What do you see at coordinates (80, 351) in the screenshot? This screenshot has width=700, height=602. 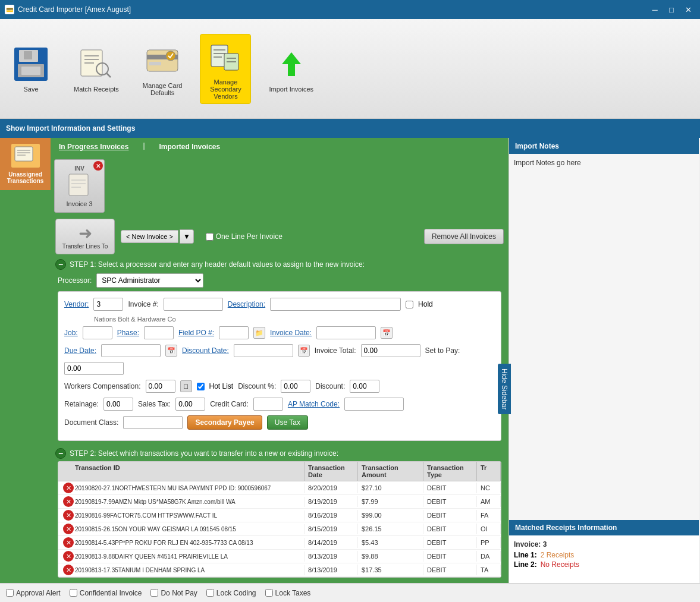 I see `due-date-label: Due Date:` at bounding box center [80, 351].